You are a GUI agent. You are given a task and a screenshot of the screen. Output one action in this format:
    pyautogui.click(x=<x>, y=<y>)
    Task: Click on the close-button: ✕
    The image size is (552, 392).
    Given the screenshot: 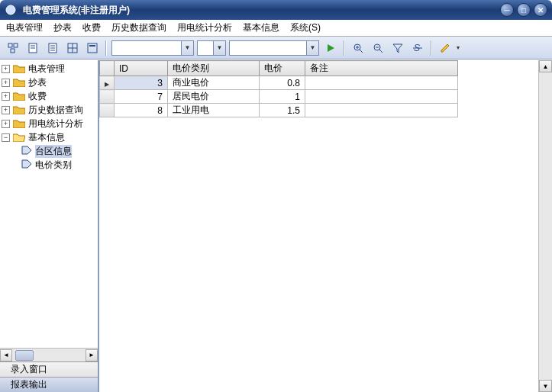 What is the action you would take?
    pyautogui.click(x=541, y=10)
    